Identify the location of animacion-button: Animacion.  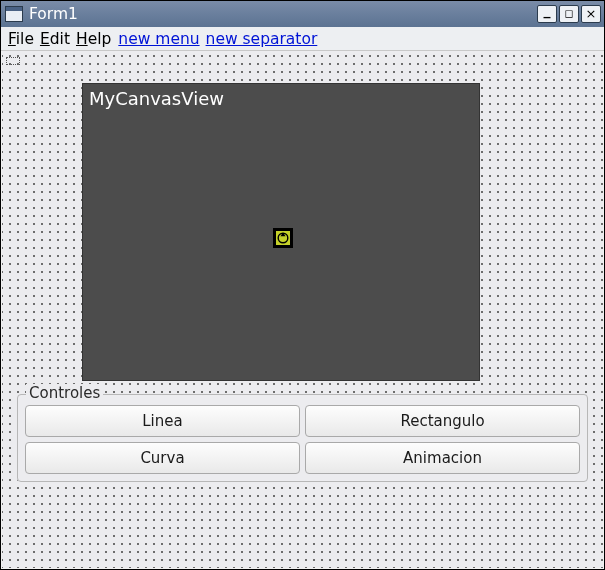
(442, 458).